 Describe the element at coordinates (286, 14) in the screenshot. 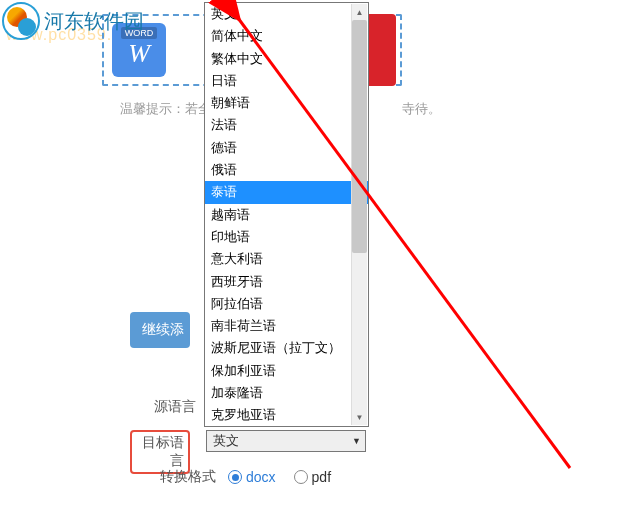

I see `dropdown-item: 英文` at that location.